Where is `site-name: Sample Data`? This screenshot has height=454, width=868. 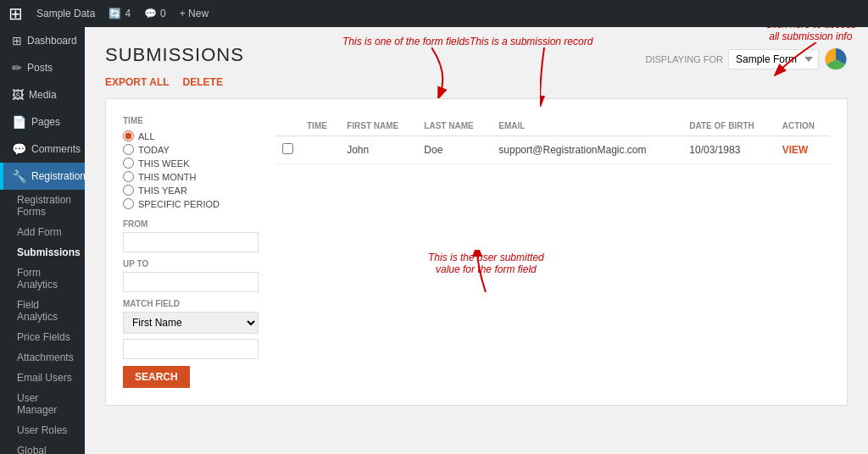 site-name: Sample Data is located at coordinates (66, 14).